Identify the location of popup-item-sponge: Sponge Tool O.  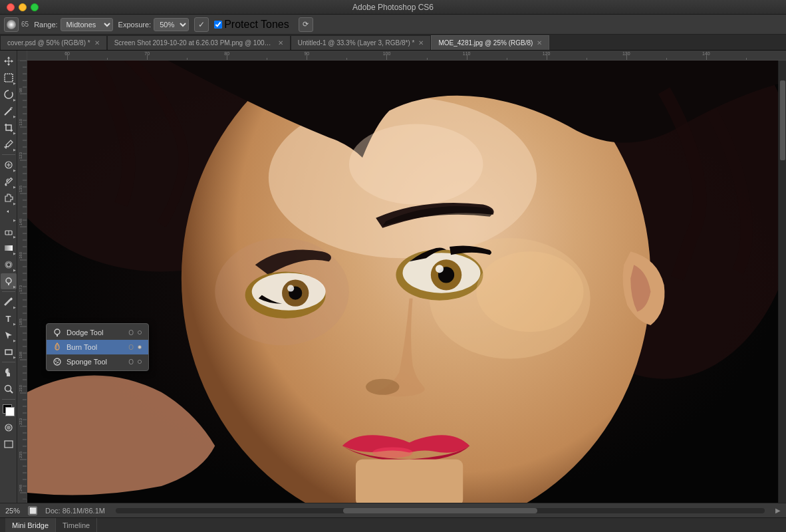
(97, 362).